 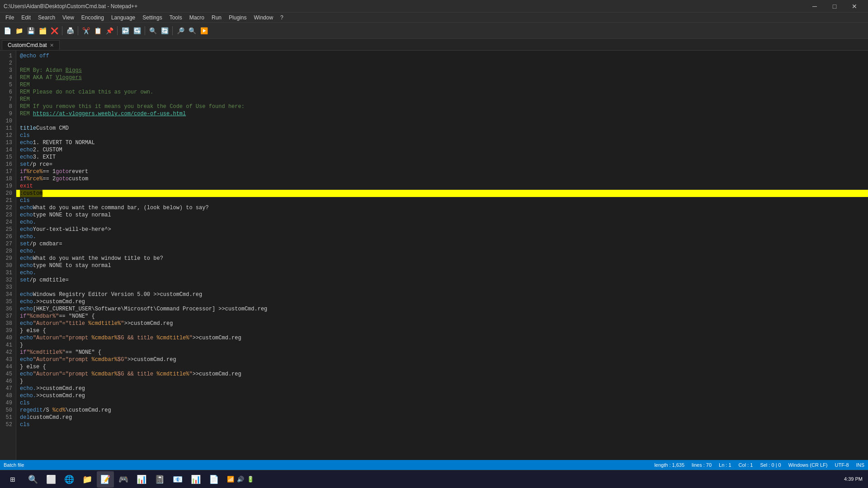 What do you see at coordinates (192, 31) in the screenshot?
I see `zoom-out-btn: 🔍` at bounding box center [192, 31].